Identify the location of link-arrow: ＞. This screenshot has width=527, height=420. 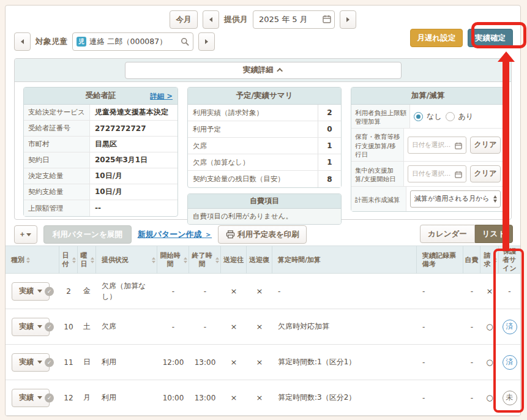
(208, 234).